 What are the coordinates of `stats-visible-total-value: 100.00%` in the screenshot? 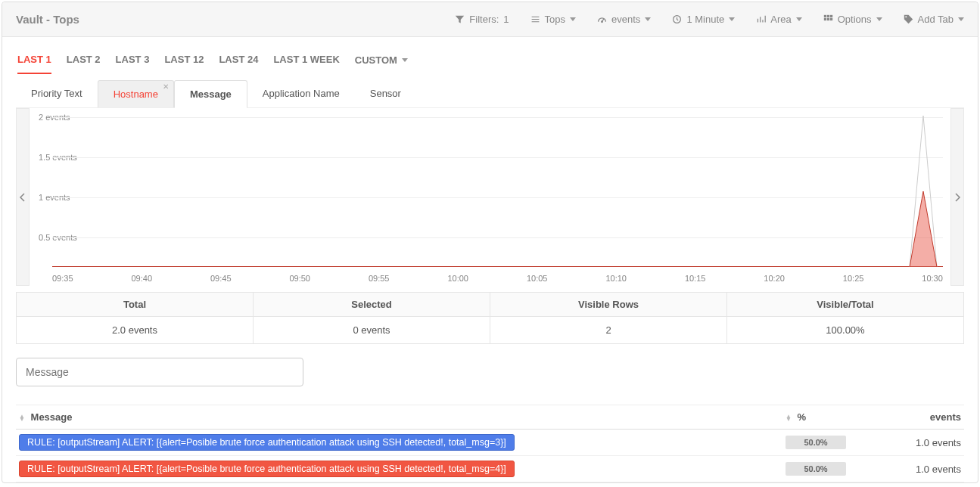 It's located at (845, 330).